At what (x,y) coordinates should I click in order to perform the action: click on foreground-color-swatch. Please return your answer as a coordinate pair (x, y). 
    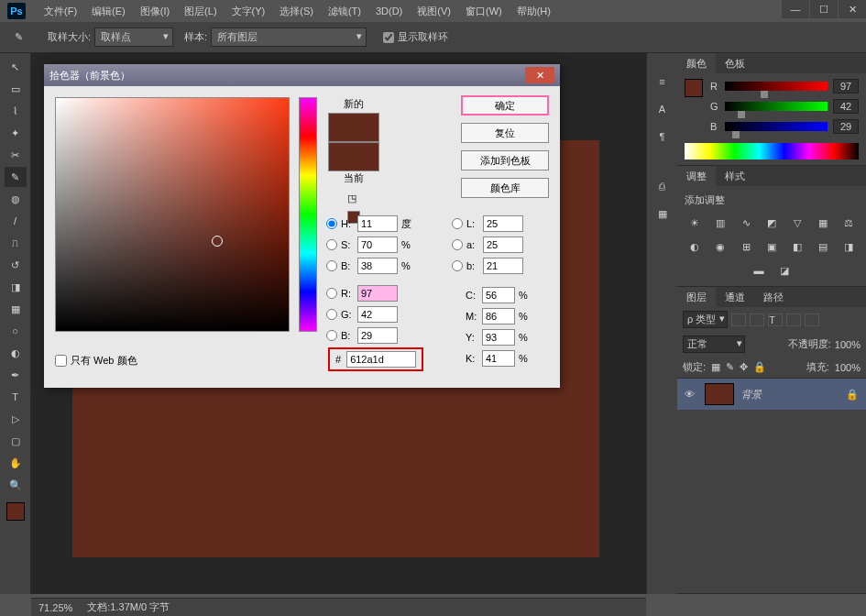
    Looking at the image, I should click on (16, 512).